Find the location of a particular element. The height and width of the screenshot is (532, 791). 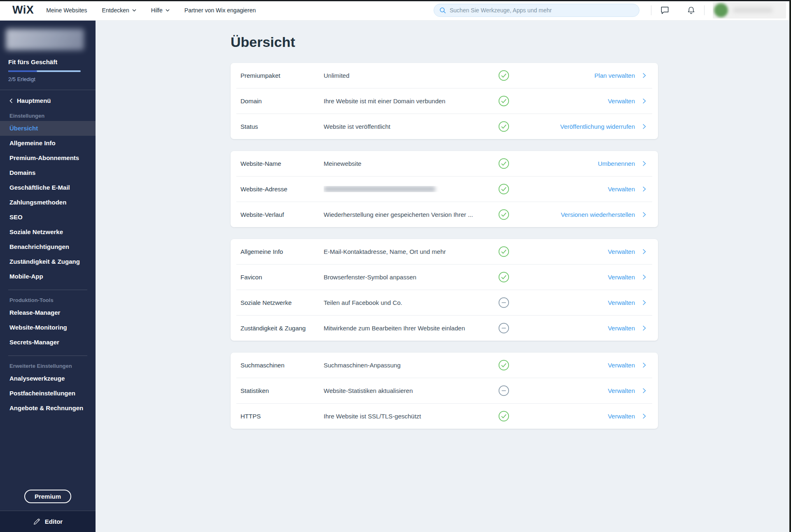

sidebar-item-website-monitoring: Website-Monitoring is located at coordinates (48, 328).